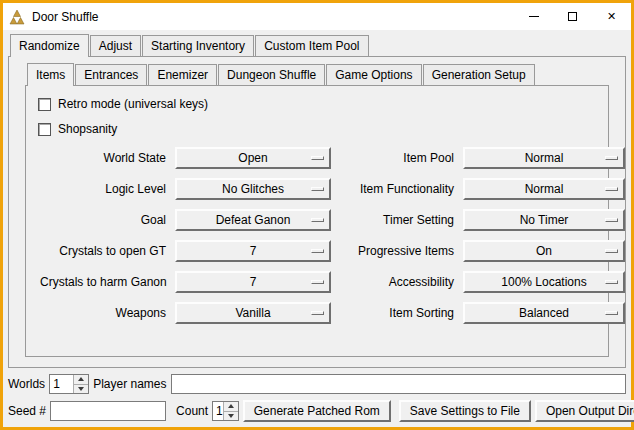  I want to click on crystals-open-gt-label: Crystals to open GT, so click(104, 251).